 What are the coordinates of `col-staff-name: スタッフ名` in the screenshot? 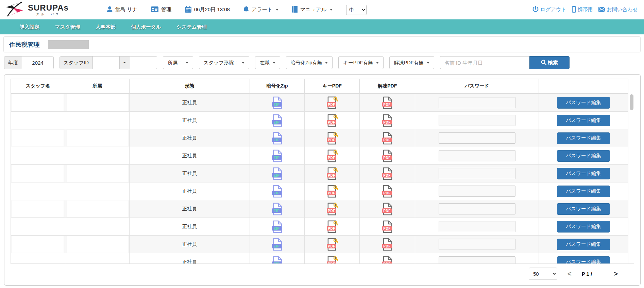 It's located at (38, 86).